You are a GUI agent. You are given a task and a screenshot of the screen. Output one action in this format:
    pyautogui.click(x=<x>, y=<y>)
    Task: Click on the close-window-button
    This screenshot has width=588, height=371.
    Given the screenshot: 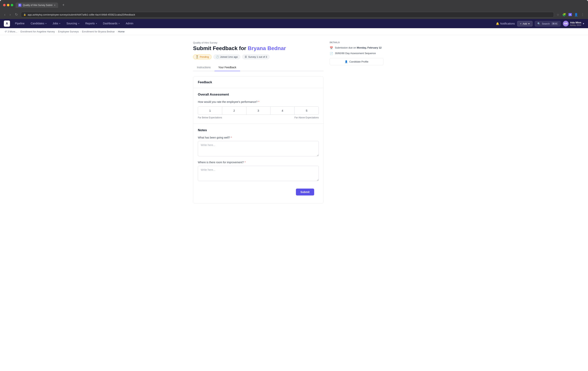 What is the action you would take?
    pyautogui.click(x=4, y=5)
    